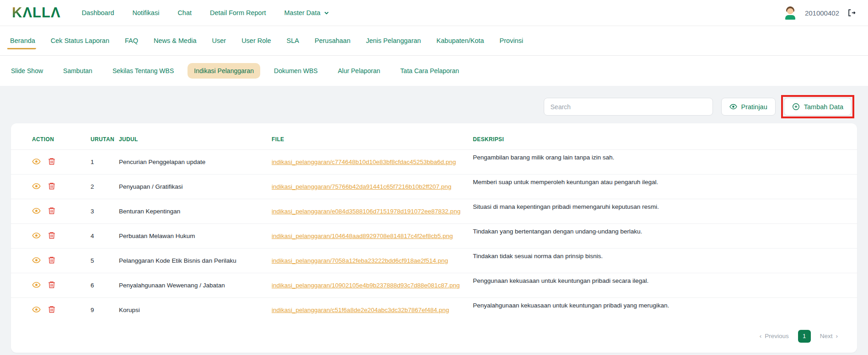  What do you see at coordinates (293, 41) in the screenshot?
I see `tab-sla: SLA` at bounding box center [293, 41].